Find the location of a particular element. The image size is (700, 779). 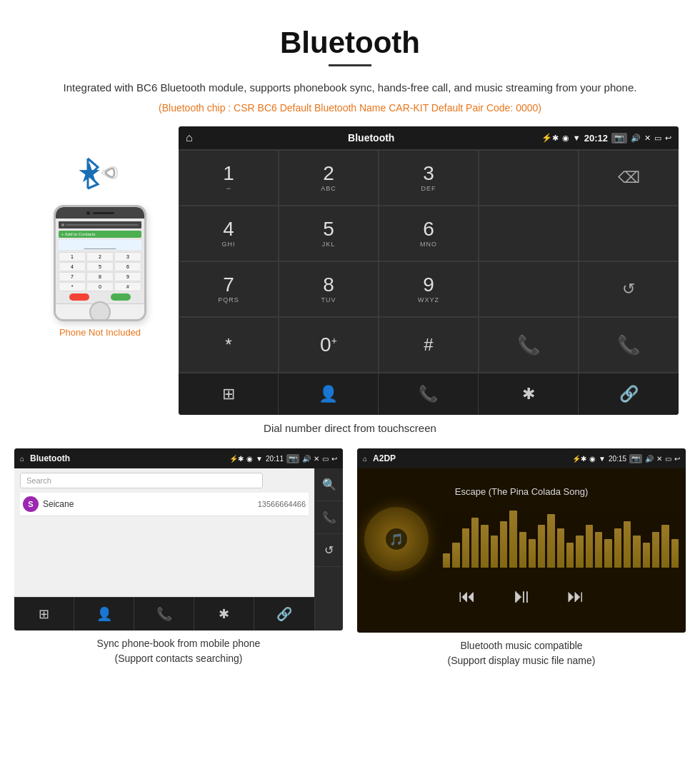

pb-win-icon: ▭ is located at coordinates (326, 458).